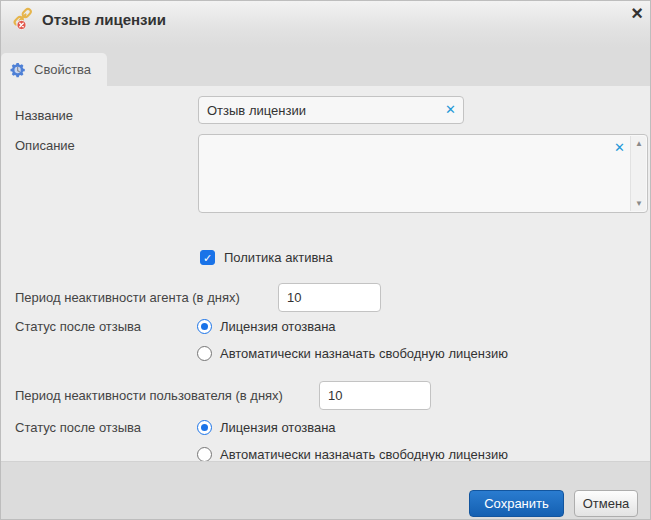  I want to click on dialog-footer: Сохранить Отмена, so click(326, 490).